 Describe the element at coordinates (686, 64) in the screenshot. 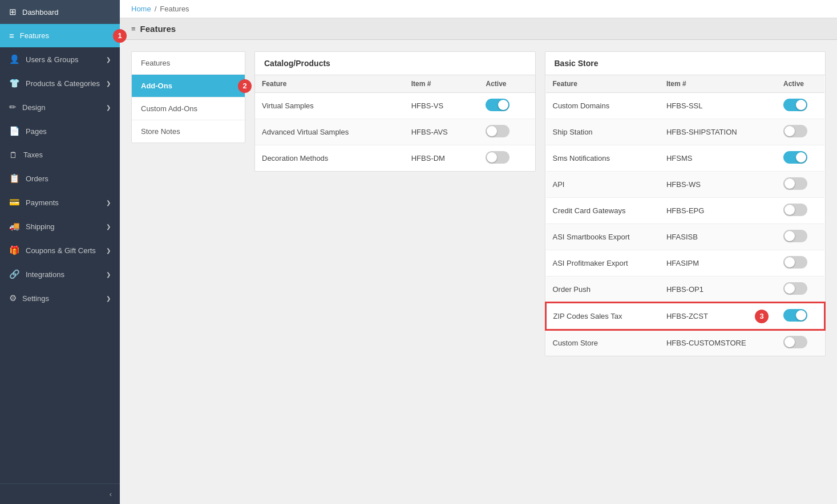

I see `basic-store-title: Basic Store` at that location.